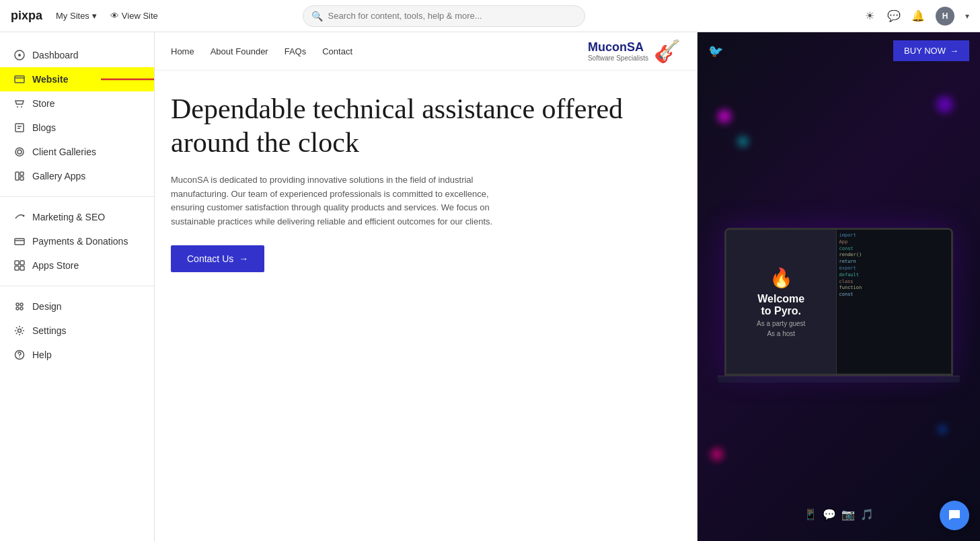 The width and height of the screenshot is (980, 541). What do you see at coordinates (894, 16) in the screenshot?
I see `chat-icon: 💬` at bounding box center [894, 16].